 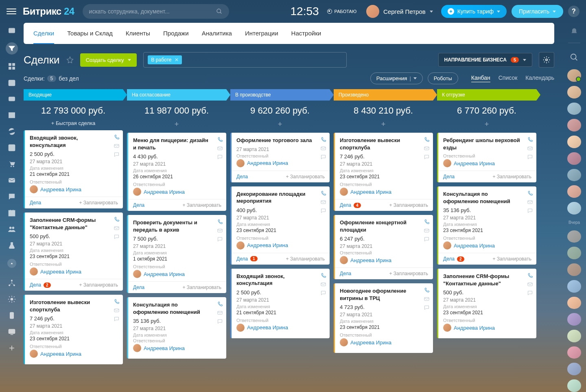 I want to click on sidebar-schedule-icon, so click(x=12, y=213).